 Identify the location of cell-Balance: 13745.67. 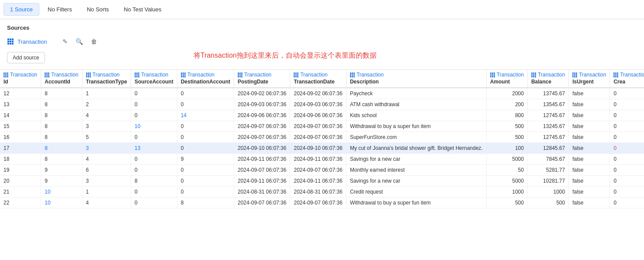
(548, 94).